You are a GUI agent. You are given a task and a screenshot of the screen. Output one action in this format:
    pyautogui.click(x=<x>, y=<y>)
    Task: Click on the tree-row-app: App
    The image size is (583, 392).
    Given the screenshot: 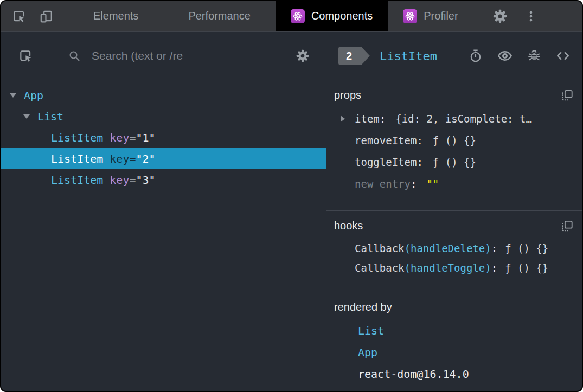 What is the action you would take?
    pyautogui.click(x=164, y=95)
    